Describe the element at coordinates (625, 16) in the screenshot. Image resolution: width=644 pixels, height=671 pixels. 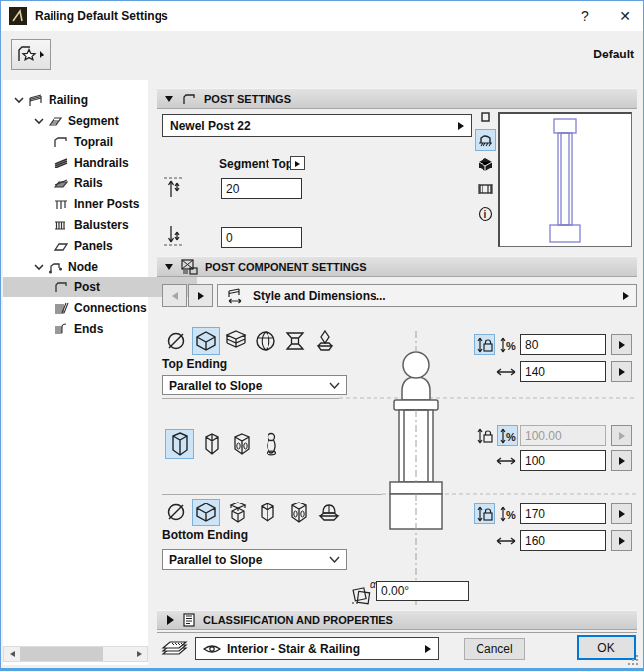
I see `close-icon: ✕` at that location.